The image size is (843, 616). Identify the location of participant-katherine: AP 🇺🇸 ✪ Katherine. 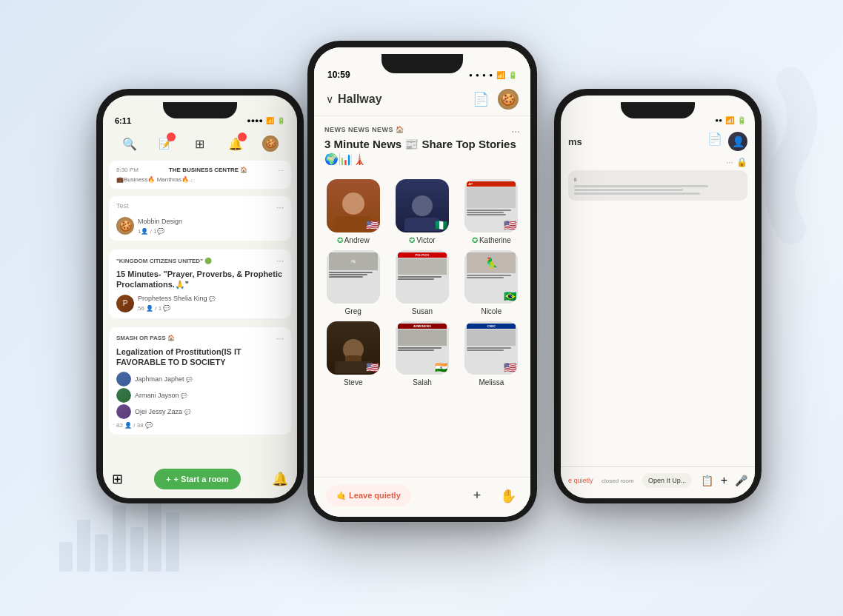
(492, 212).